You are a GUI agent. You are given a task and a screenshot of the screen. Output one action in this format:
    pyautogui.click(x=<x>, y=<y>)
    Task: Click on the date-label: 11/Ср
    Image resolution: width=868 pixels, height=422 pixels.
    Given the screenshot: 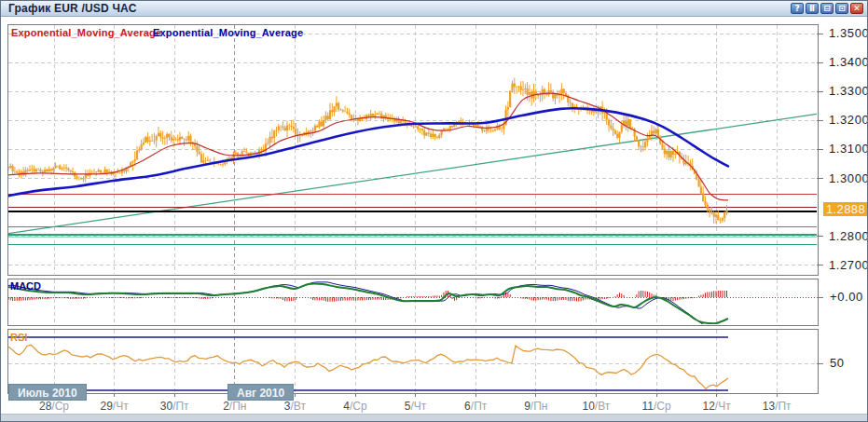 What is the action you would take?
    pyautogui.click(x=656, y=406)
    